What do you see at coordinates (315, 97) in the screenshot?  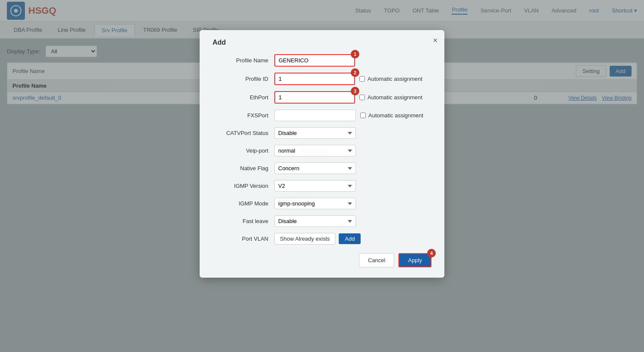 I see `eth-port-input` at bounding box center [315, 97].